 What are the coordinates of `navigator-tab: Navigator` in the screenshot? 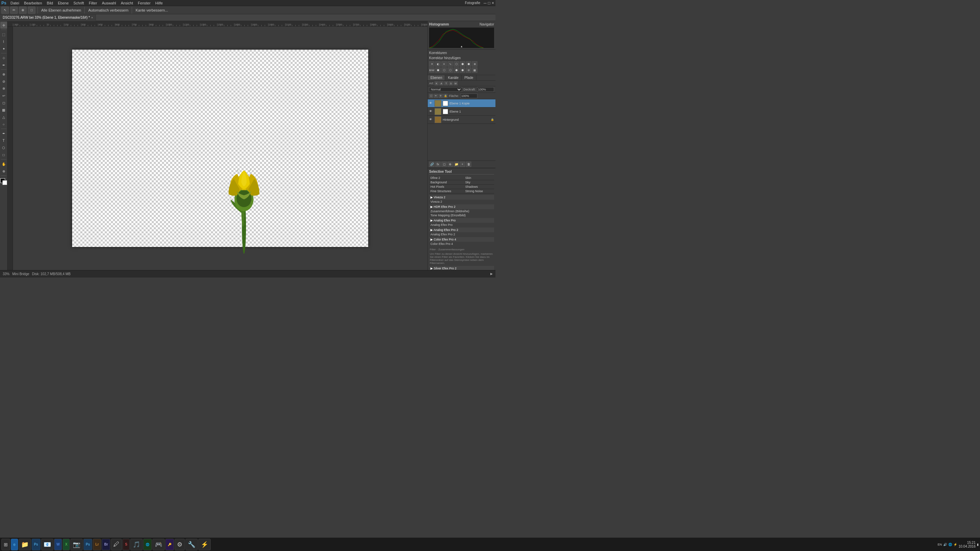 It's located at (487, 24).